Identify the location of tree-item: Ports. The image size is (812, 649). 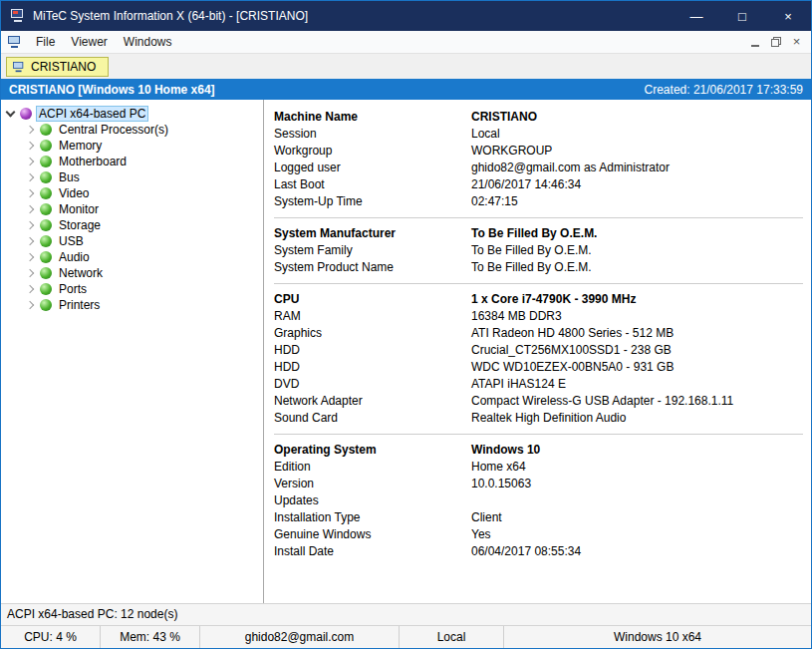
(132, 289).